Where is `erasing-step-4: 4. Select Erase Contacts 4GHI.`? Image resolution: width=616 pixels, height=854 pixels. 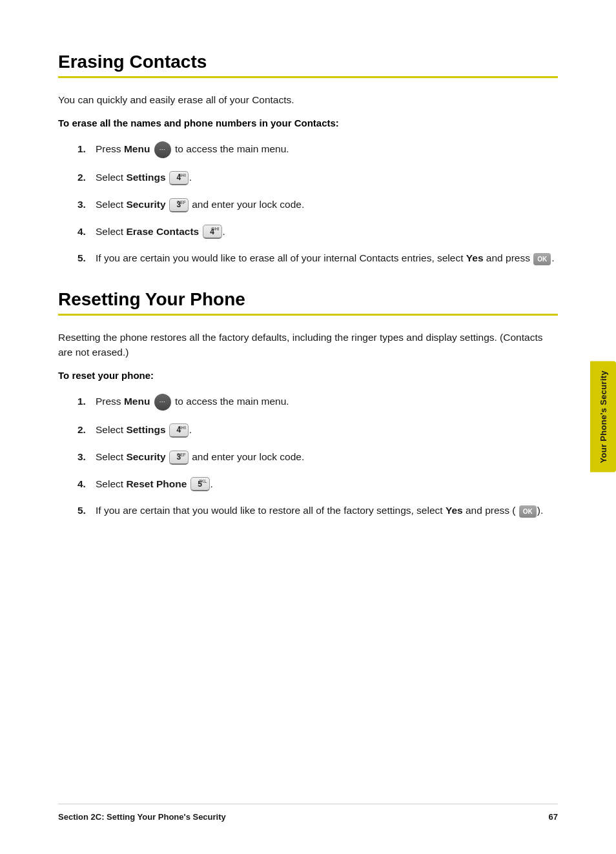
erasing-step-4: 4. Select Erase Contacts 4GHI. is located at coordinates (318, 232).